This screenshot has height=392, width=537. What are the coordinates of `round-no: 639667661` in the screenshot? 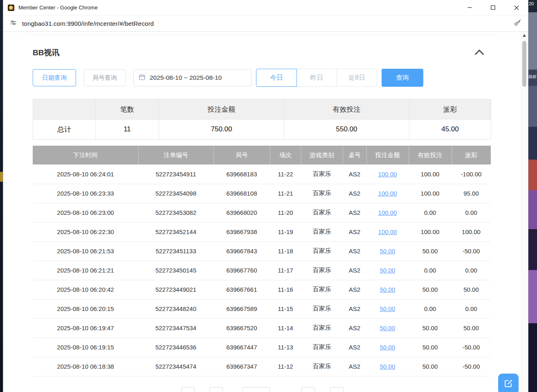 It's located at (242, 290).